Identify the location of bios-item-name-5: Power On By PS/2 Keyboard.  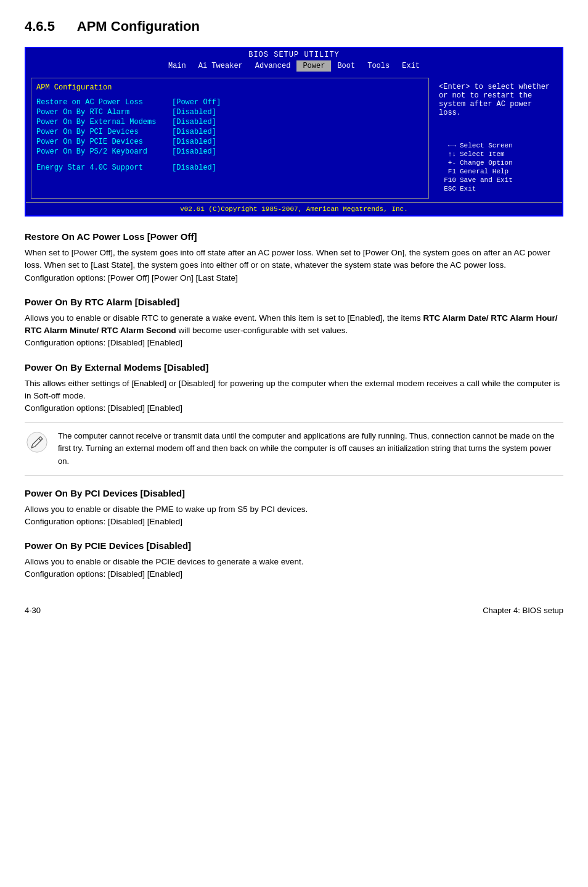
(104, 152).